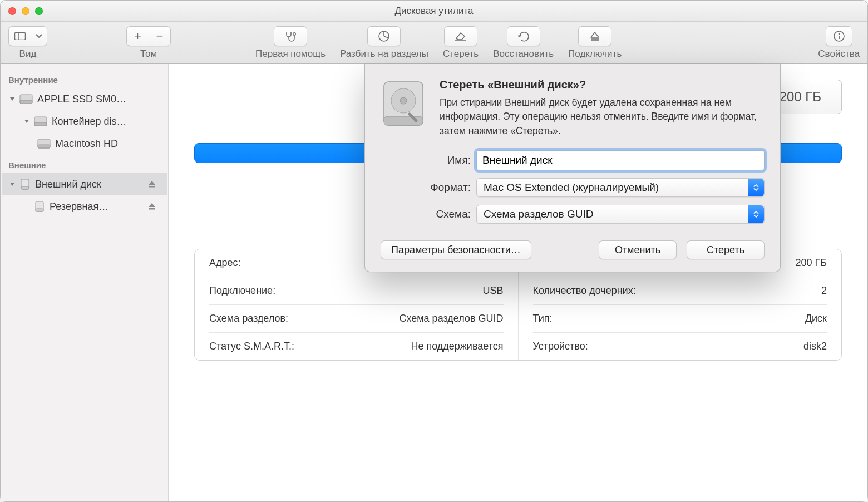  What do you see at coordinates (384, 54) in the screenshot?
I see `partition-label: Разбить на разделы` at bounding box center [384, 54].